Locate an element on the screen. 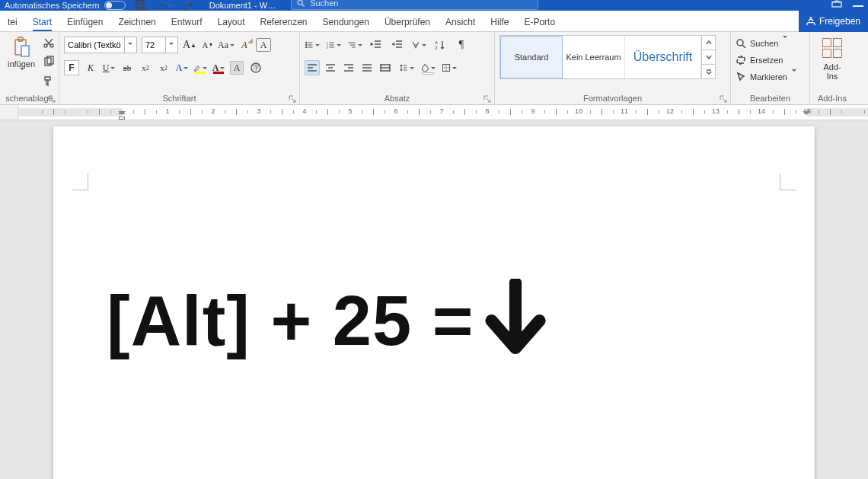 The width and height of the screenshot is (868, 479). show-marks-icon: ¶ is located at coordinates (461, 45).